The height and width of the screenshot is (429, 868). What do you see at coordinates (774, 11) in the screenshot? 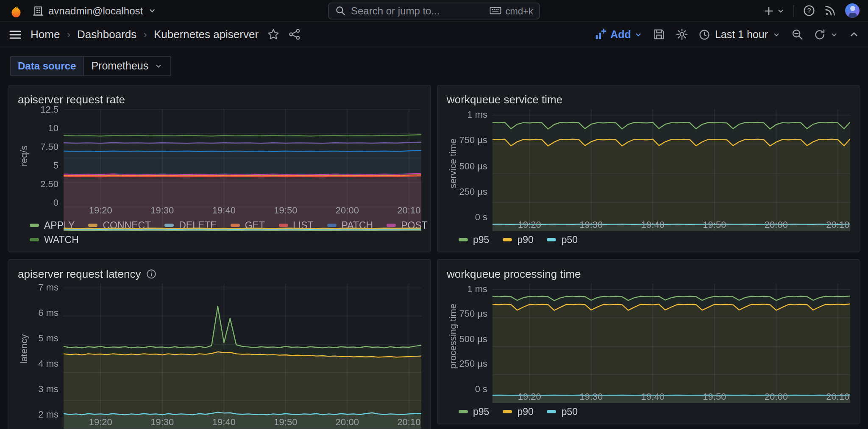
I see `new-menu-button` at bounding box center [774, 11].